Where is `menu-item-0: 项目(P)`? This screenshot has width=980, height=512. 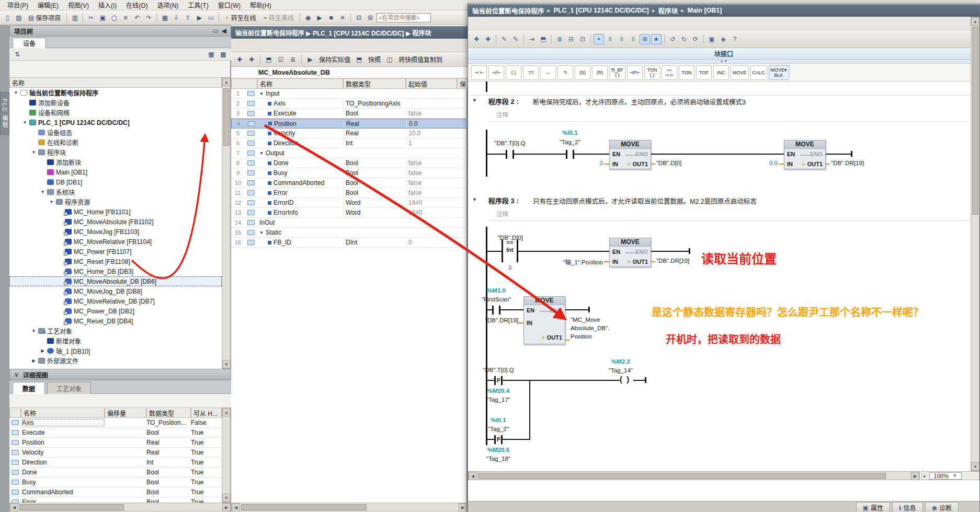 menu-item-0: 项目(P) is located at coordinates (18, 5).